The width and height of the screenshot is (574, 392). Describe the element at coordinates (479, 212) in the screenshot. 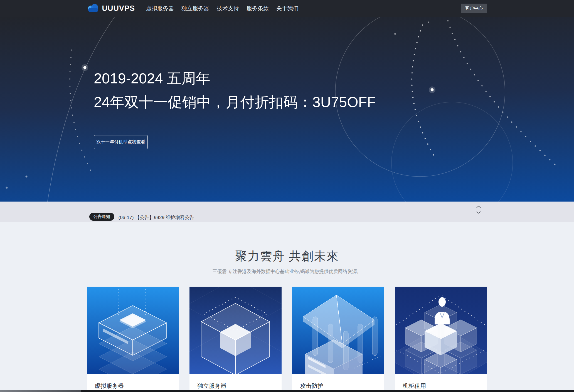

I see `chevron-down-icon` at that location.